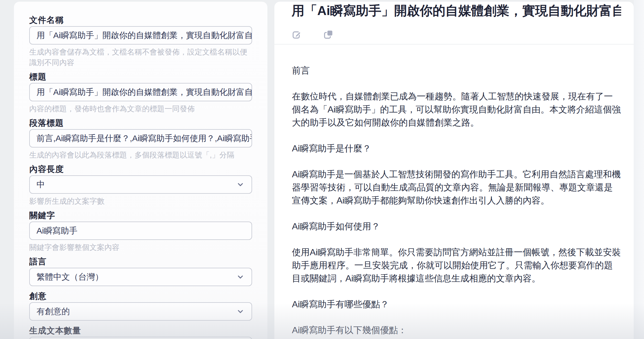  I want to click on copy-button, so click(329, 35).